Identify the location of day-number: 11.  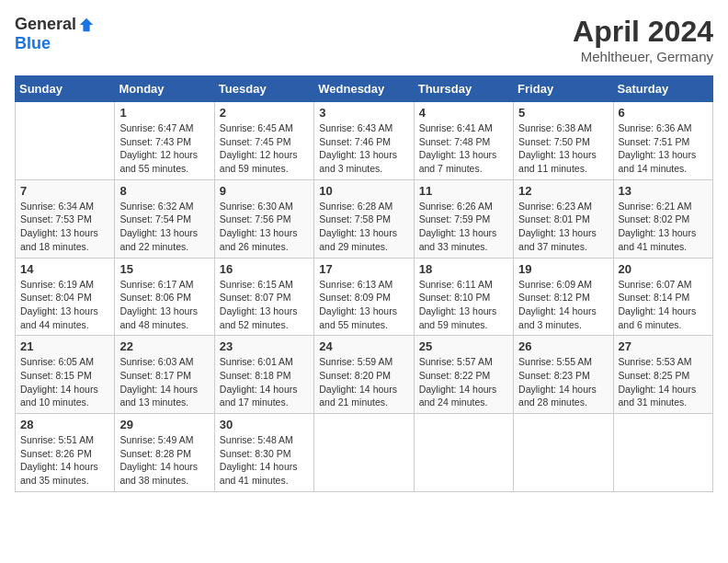
(463, 191).